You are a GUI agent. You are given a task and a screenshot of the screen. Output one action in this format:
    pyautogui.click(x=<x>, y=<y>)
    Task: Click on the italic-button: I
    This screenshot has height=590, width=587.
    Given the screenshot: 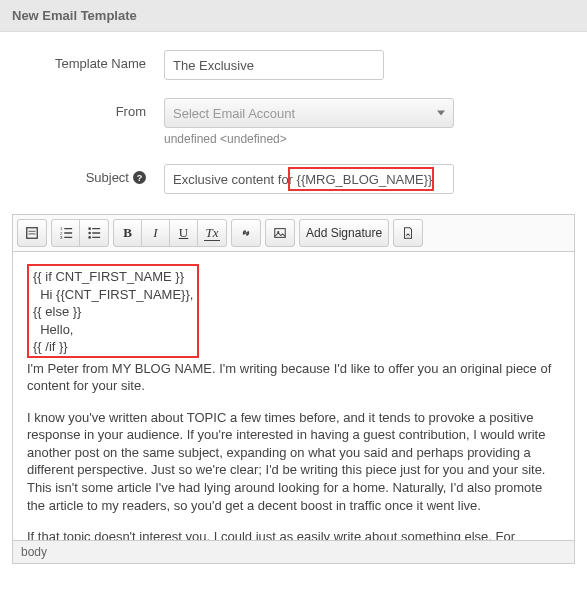 What is the action you would take?
    pyautogui.click(x=156, y=233)
    